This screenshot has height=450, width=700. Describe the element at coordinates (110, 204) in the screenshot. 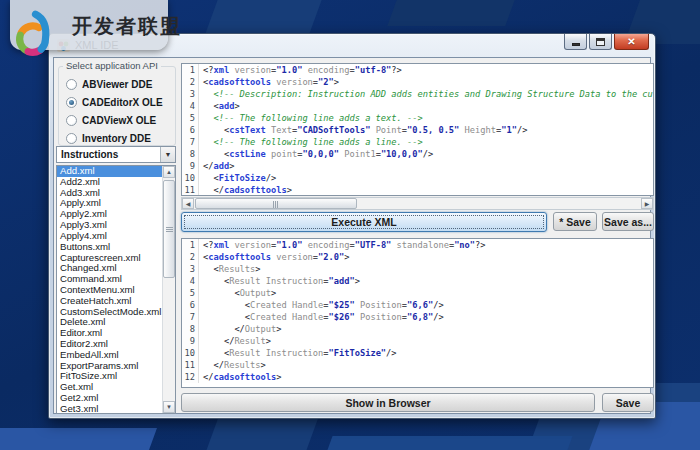

I see `list-item: Apply.xml` at that location.